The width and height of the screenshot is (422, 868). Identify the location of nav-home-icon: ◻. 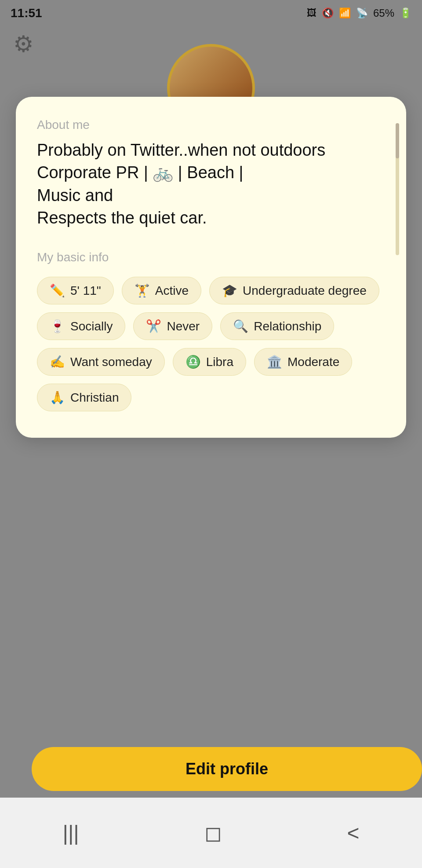
(213, 833).